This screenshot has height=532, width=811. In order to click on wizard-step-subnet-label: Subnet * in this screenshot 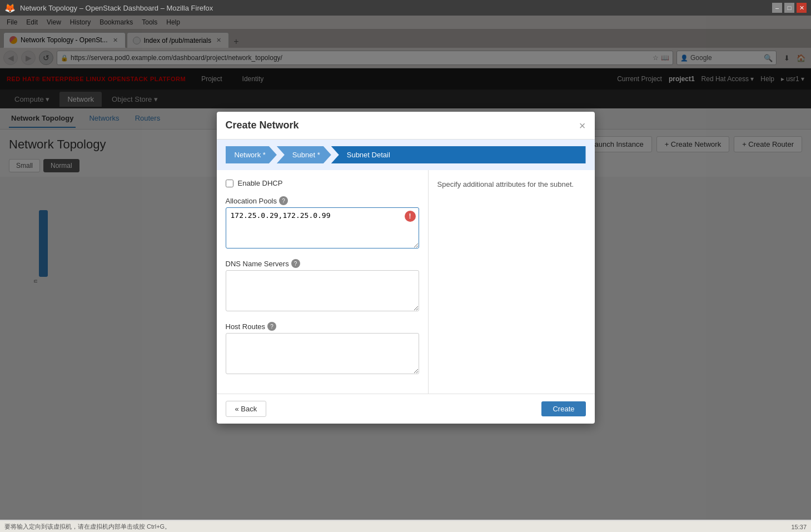, I will do `click(306, 155)`.